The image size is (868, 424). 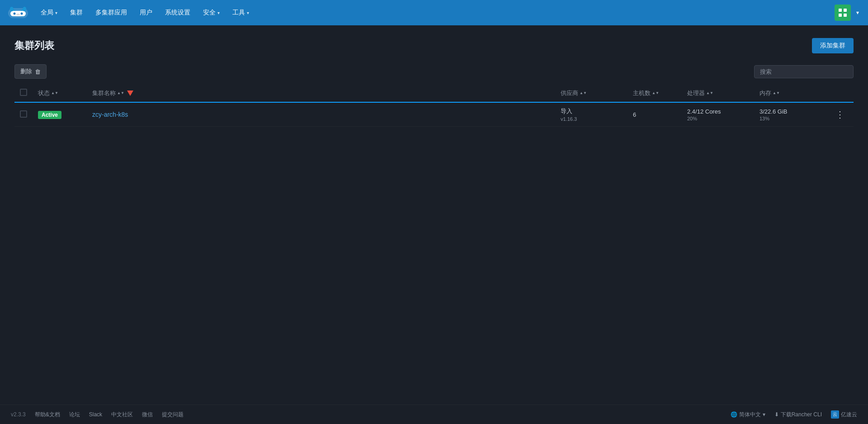 What do you see at coordinates (734, 414) in the screenshot?
I see `globe-icon: 🌐` at bounding box center [734, 414].